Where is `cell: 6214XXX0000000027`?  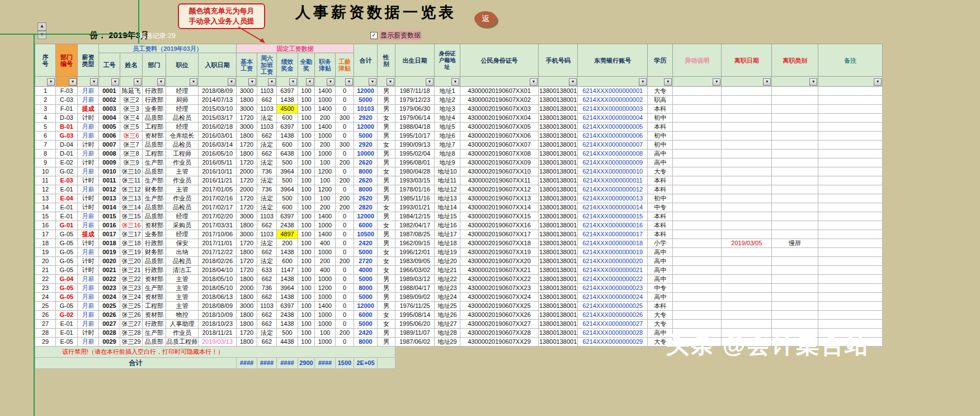
cell: 6214XXX0000000027 is located at coordinates (613, 324).